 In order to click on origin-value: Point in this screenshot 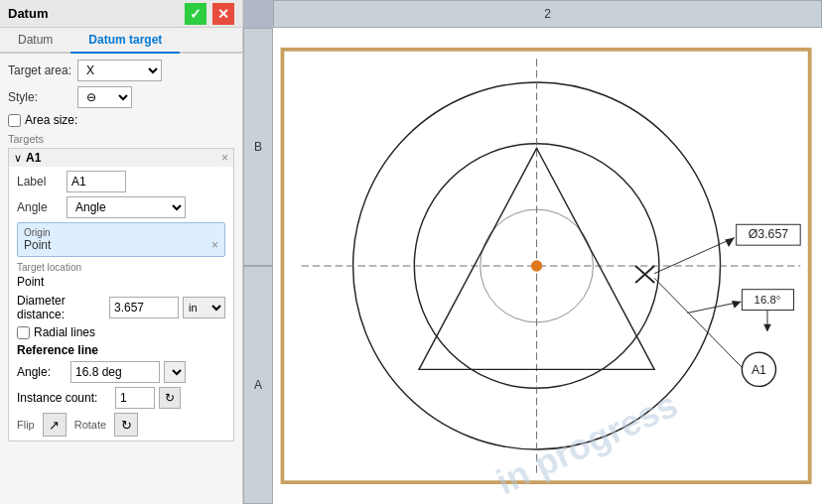, I will do `click(38, 245)`.